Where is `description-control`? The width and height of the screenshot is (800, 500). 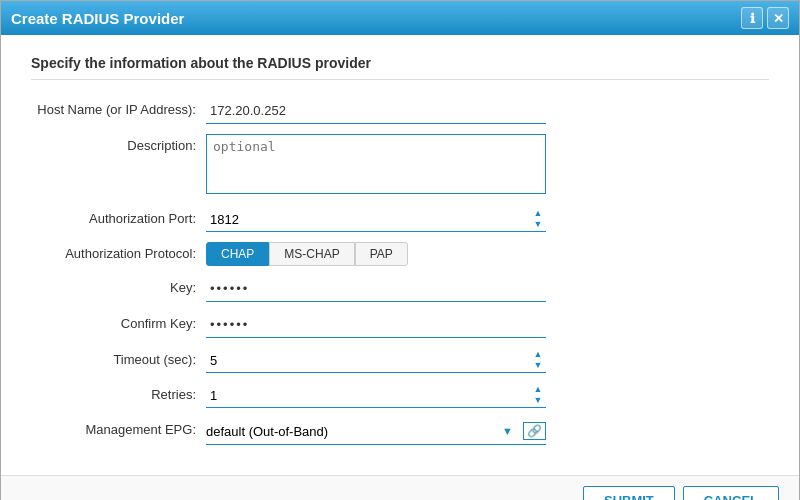
description-control is located at coordinates (376, 166).